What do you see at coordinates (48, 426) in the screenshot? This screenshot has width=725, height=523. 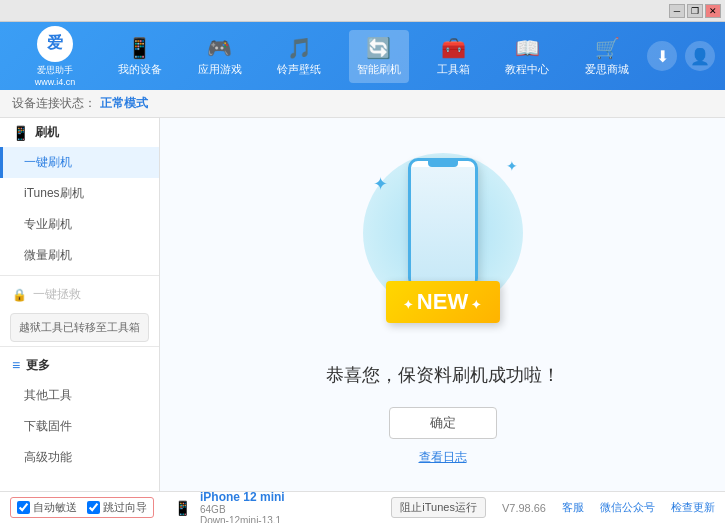 I see `download-firmware-label: 下载固件` at bounding box center [48, 426].